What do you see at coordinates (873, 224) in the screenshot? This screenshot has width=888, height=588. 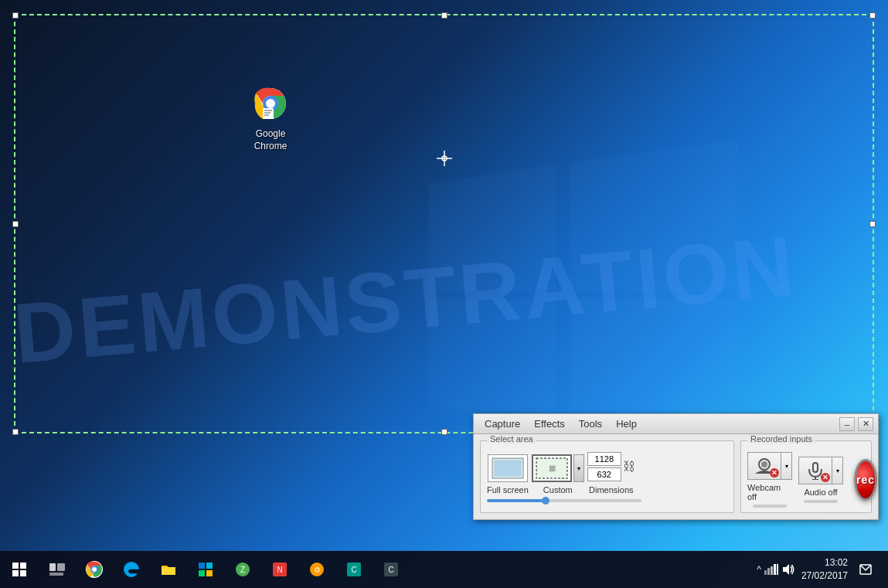 I see `handle-mr` at bounding box center [873, 224].